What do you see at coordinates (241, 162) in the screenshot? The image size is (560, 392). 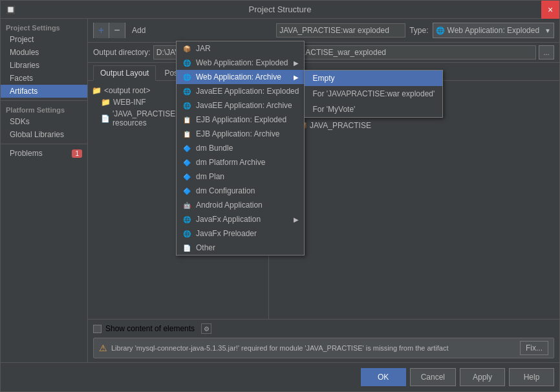 I see `menu-item-dm-platform-archive: 🔷 dm Platform Archive` at bounding box center [241, 162].